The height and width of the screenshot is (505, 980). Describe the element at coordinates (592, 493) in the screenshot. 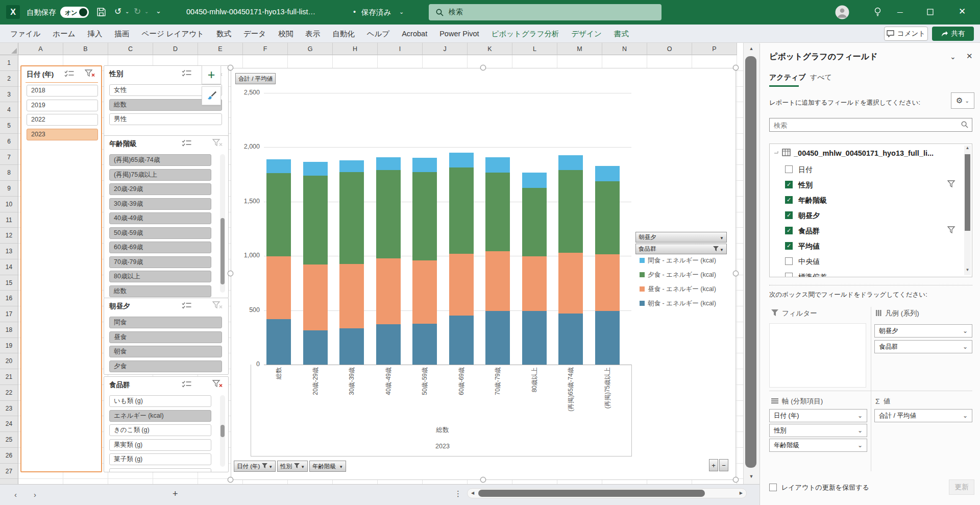

I see `hscroll-thumb` at that location.